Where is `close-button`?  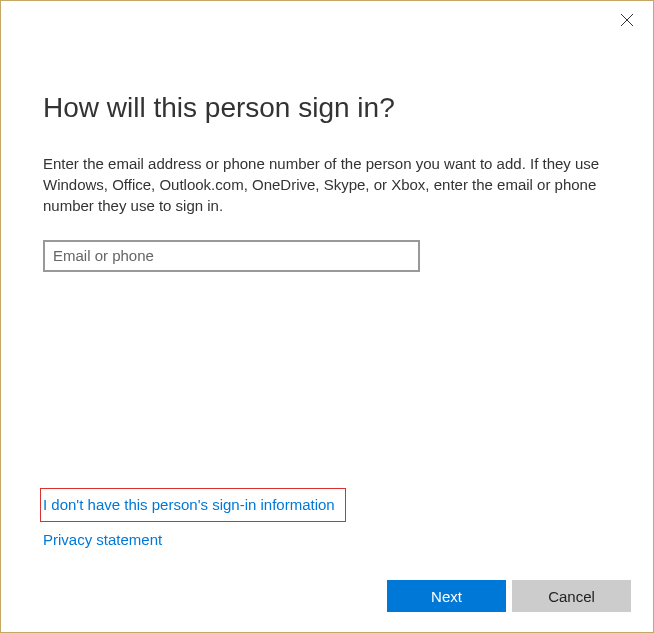
close-button is located at coordinates (627, 21).